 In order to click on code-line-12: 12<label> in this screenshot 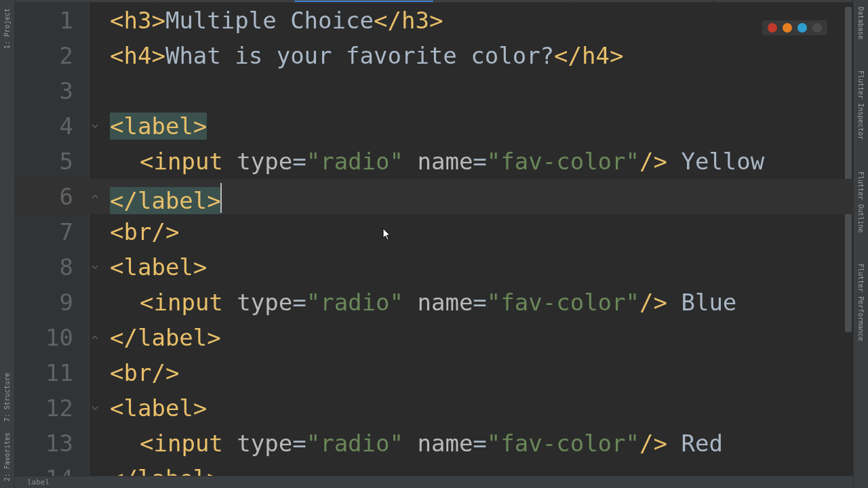, I will do `click(434, 408)`.